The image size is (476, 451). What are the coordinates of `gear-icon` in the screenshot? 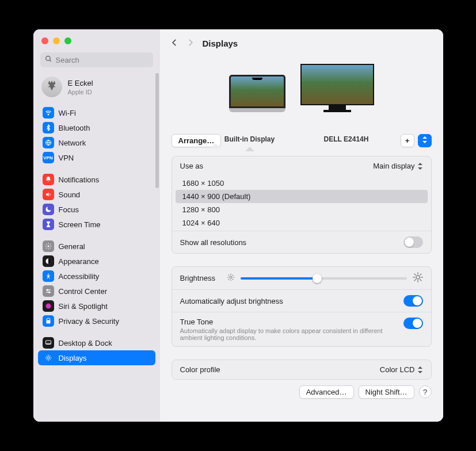 It's located at (48, 246).